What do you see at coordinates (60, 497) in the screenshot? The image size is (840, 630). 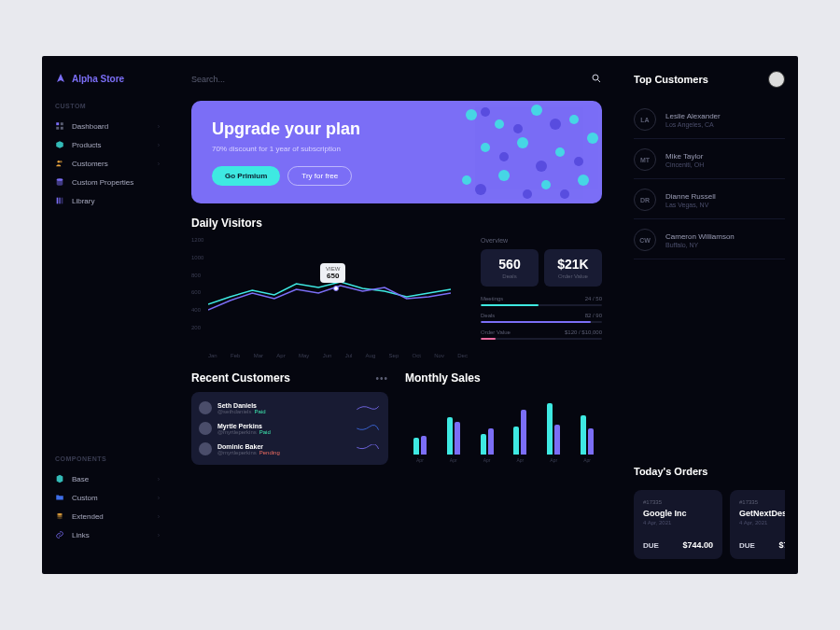 I see `folder-icon` at bounding box center [60, 497].